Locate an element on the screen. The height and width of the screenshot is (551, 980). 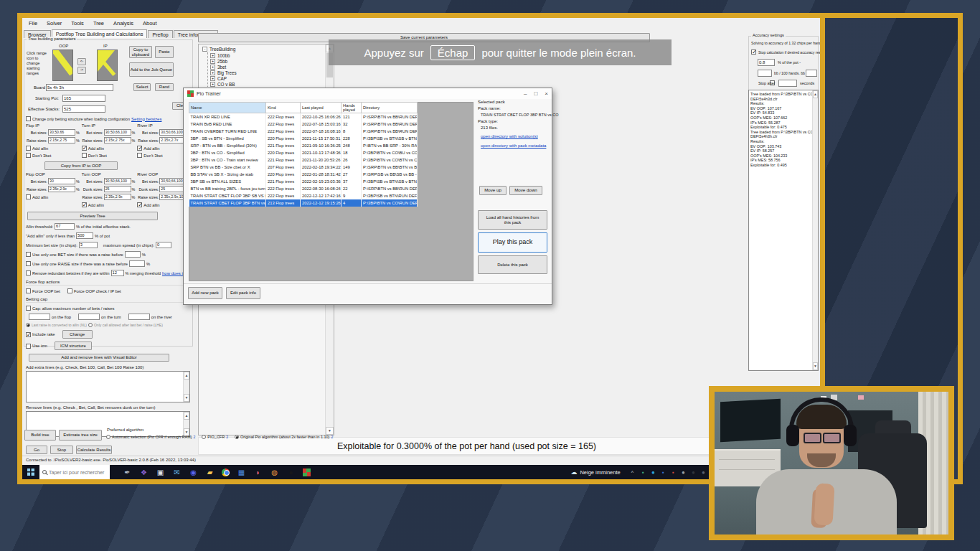
copy-ip-to-oop-button: Copy from IP to OOP is located at coordinates (81, 166).